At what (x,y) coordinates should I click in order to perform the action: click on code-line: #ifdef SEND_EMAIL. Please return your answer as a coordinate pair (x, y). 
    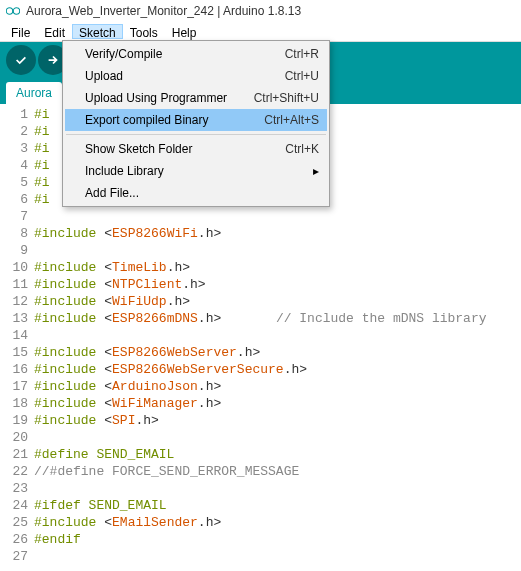
    Looking at the image, I should click on (278, 506).